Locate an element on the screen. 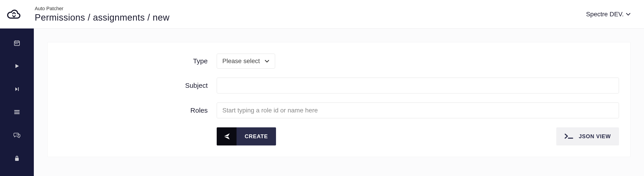  step-forward-icon is located at coordinates (17, 89).